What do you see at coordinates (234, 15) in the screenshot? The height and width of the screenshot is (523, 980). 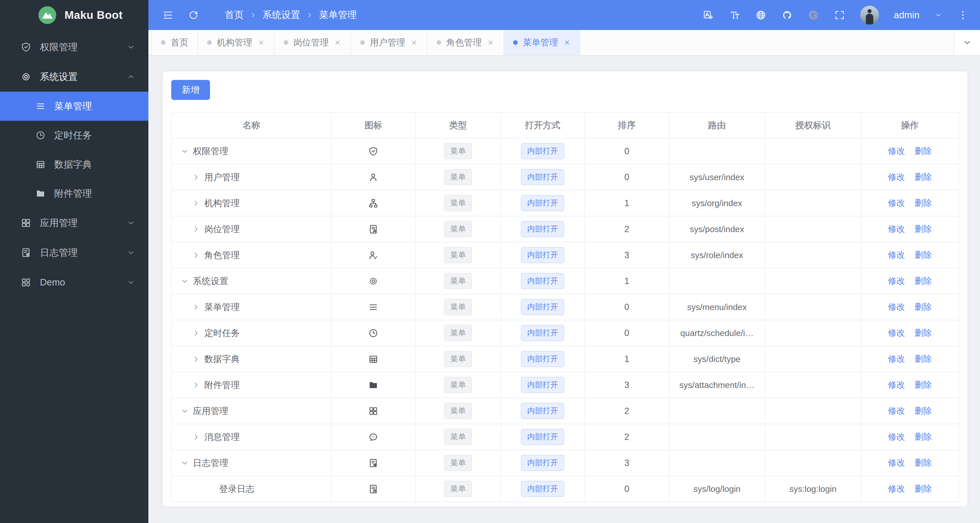 I see `breadcrumb-item: 首页` at bounding box center [234, 15].